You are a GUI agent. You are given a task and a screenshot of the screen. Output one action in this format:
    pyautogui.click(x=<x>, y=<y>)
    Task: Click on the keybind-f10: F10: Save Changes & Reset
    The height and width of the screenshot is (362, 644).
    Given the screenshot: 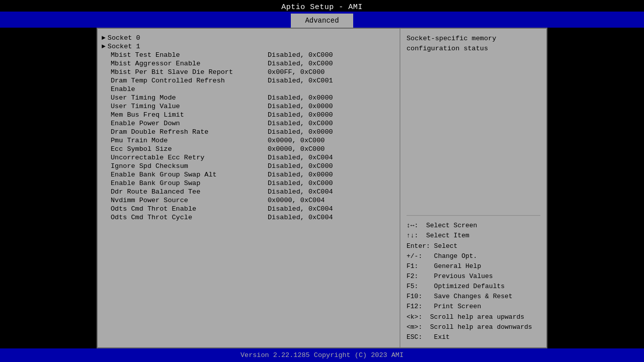 What is the action you would take?
    pyautogui.click(x=473, y=297)
    